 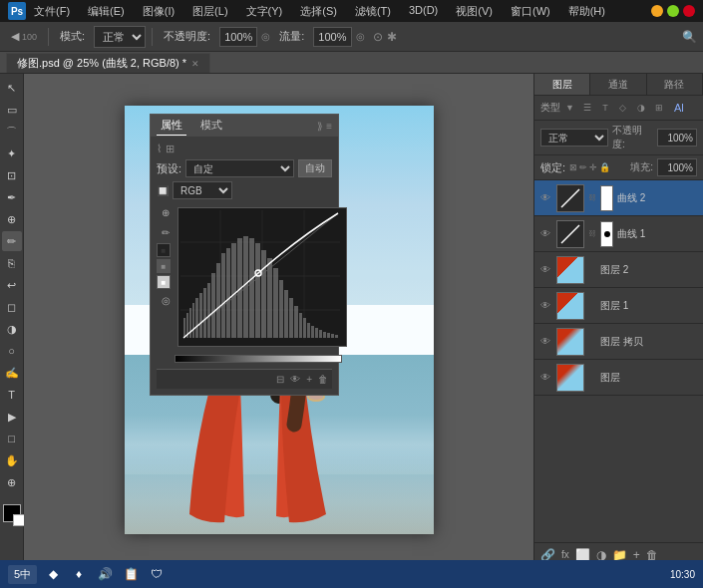 I want to click on new-icon: +, so click(x=309, y=379).